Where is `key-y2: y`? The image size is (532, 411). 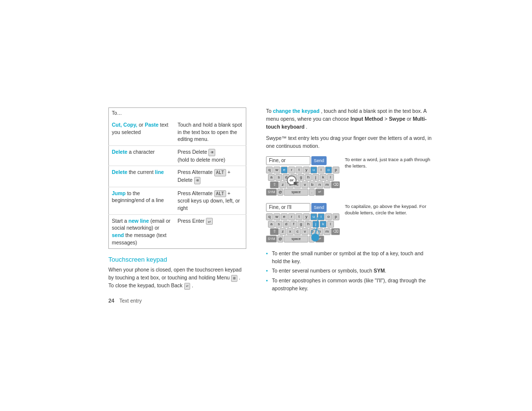
key-y2: y is located at coordinates (306, 217).